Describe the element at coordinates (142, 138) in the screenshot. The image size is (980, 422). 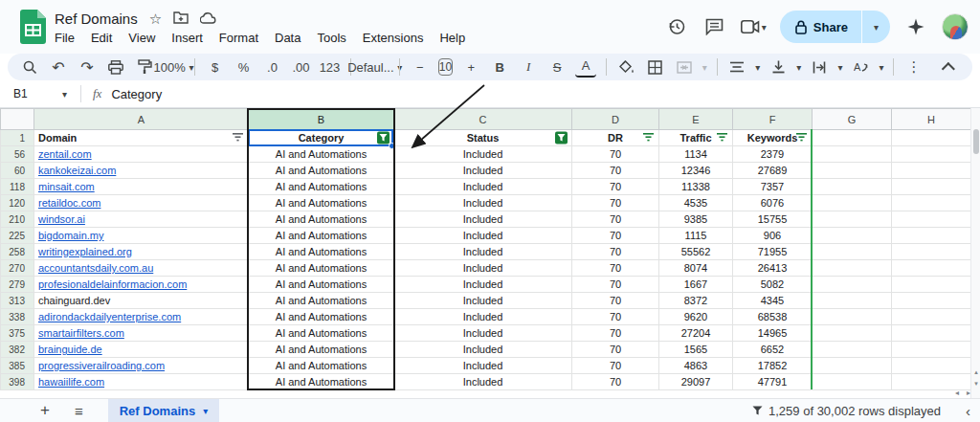
I see `cell-a1-domain-header: Domain` at that location.